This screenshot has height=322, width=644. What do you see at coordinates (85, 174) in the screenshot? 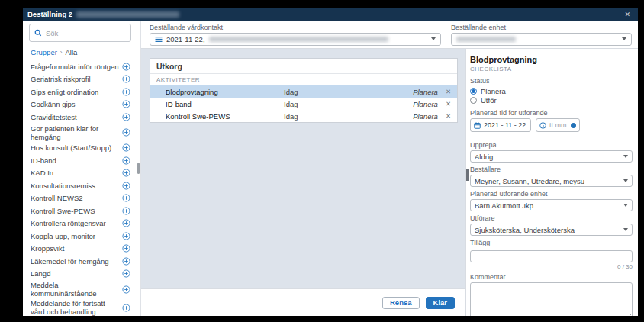
I see `sidebar-item: KAD In` at bounding box center [85, 174].